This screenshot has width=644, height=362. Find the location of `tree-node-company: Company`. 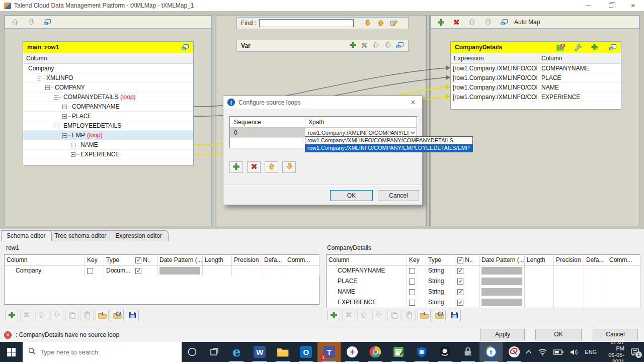

tree-node-company: Company is located at coordinates (108, 68).